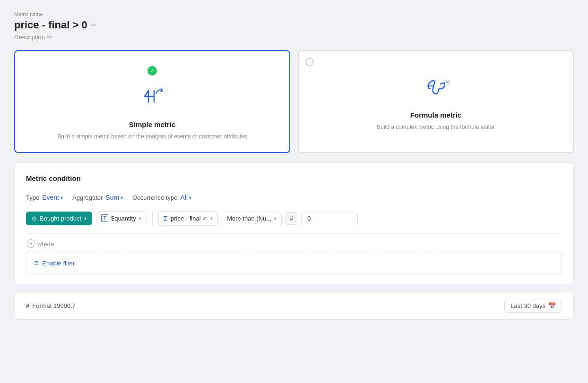 Image resolution: width=588 pixels, height=383 pixels. Describe the element at coordinates (294, 263) in the screenshot. I see `enable-filter-row: ≡ Enable filter` at that location.